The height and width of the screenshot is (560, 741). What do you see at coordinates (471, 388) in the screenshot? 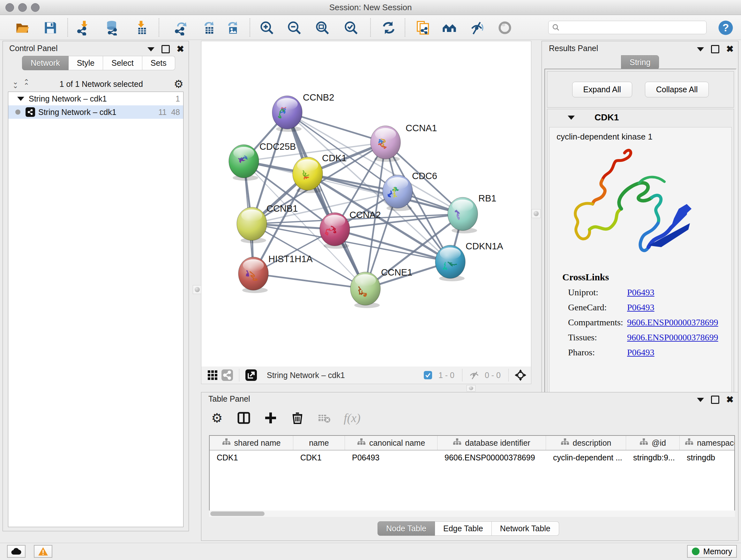
I see `bottom-splitter-handle` at bounding box center [471, 388].